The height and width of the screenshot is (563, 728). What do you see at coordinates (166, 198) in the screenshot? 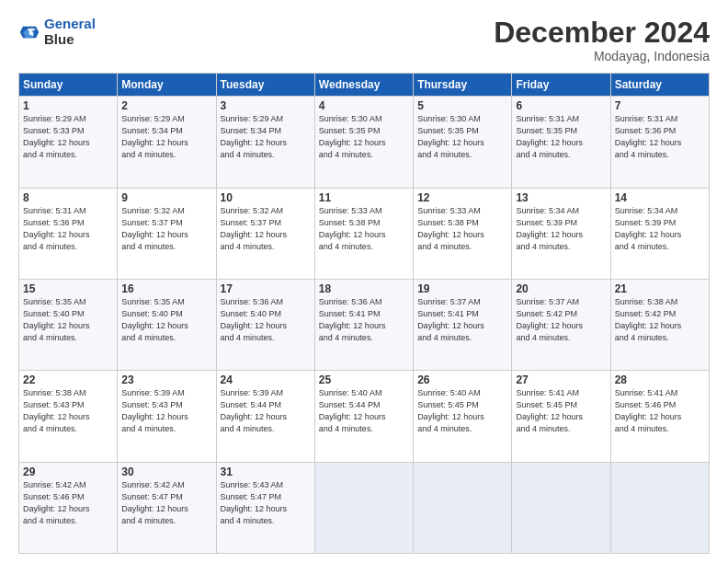
I see `day-number: 9` at bounding box center [166, 198].